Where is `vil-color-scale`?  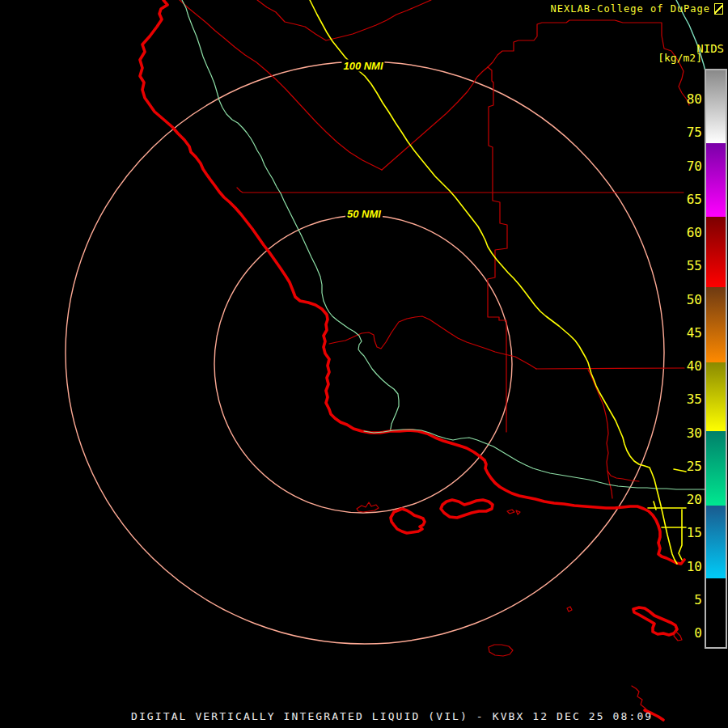
vil-color-scale is located at coordinates (716, 359).